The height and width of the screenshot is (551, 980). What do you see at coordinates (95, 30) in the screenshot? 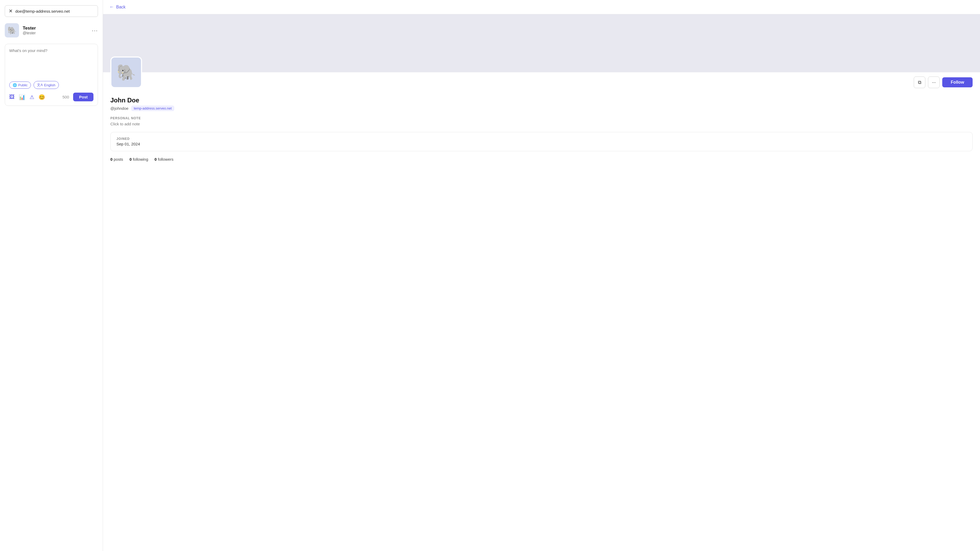
I see `more-options-button: ···` at bounding box center [95, 30].